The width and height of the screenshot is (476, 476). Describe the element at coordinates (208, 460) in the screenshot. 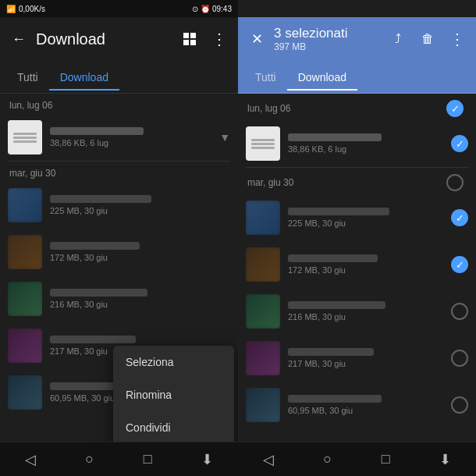

I see `nav-down-left: ⬇` at that location.